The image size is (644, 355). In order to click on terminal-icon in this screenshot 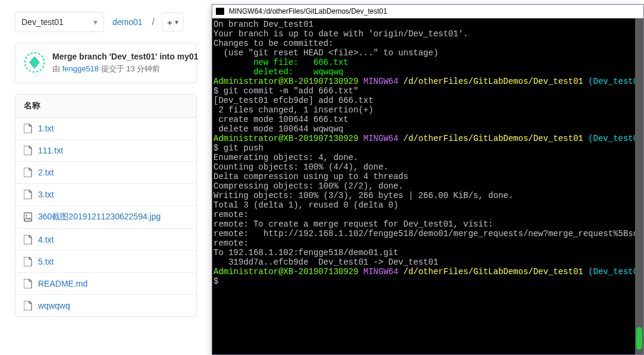, I will do `click(220, 11)`.